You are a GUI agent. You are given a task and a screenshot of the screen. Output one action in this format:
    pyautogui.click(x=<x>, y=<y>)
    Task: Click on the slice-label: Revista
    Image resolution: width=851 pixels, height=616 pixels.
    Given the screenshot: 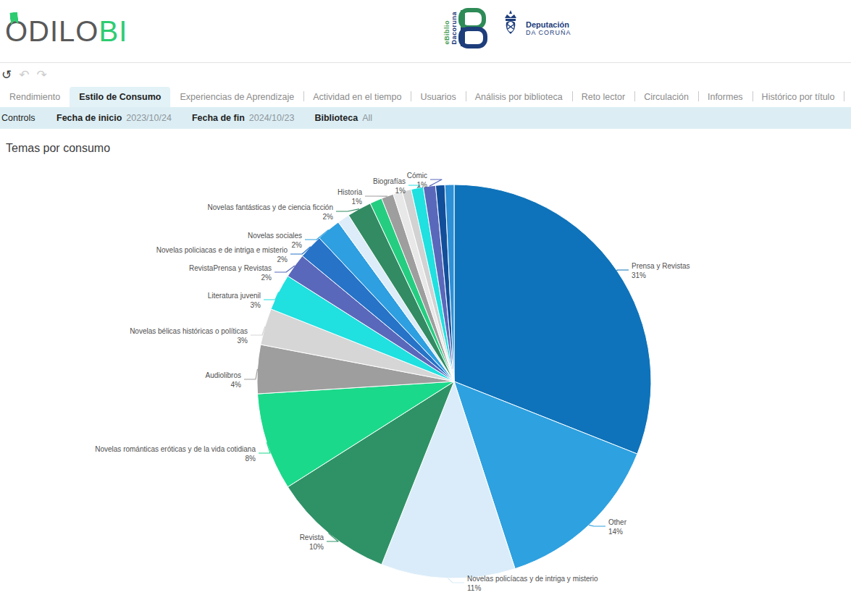 What is the action you would take?
    pyautogui.click(x=312, y=537)
    